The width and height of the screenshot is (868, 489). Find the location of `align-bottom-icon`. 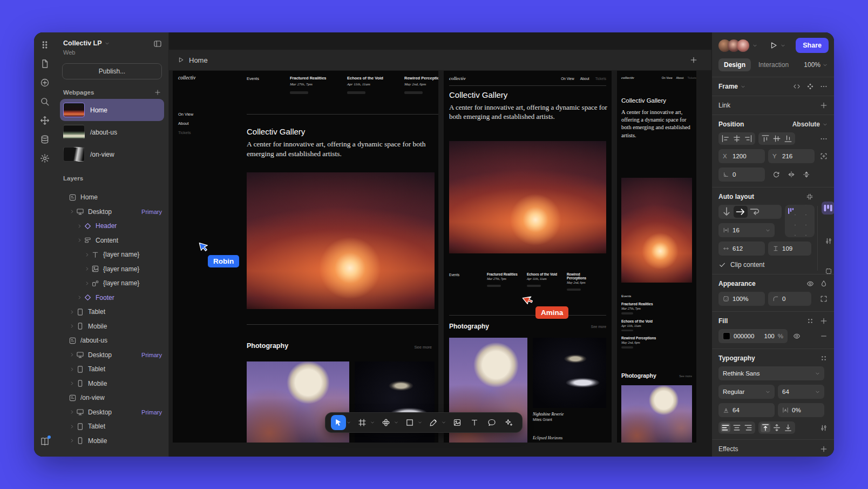

align-bottom-icon is located at coordinates (788, 138).